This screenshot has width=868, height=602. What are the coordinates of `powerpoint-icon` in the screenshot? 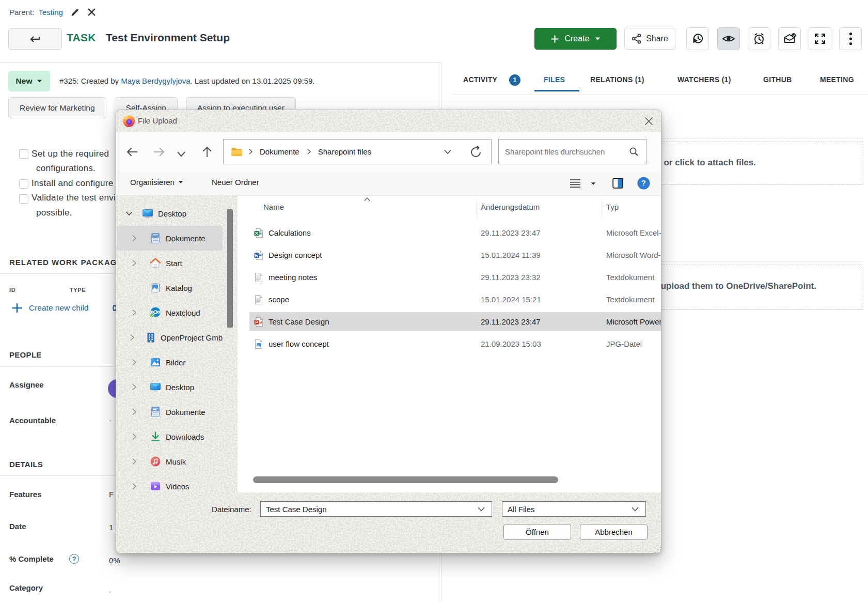 It's located at (259, 322).